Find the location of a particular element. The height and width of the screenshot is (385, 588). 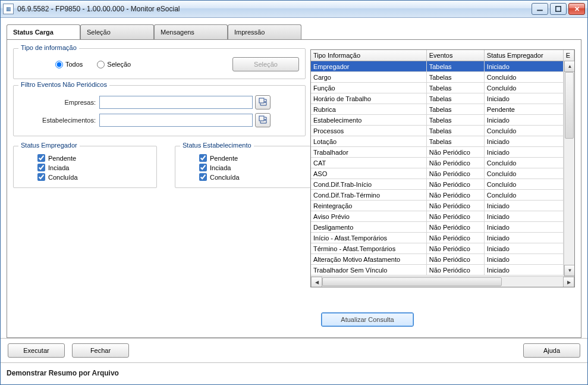

grid-header: Tipo Informação Eventos Status Empregado… is located at coordinates (442, 56).